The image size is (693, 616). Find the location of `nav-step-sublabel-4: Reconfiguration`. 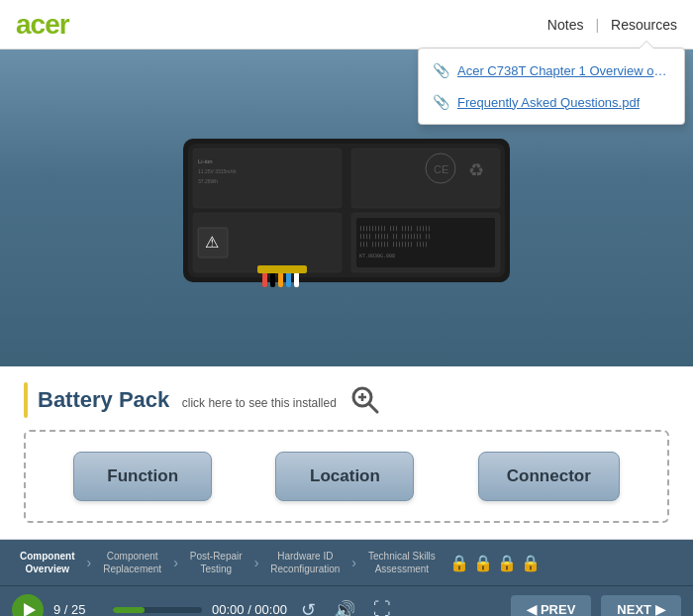

nav-step-sublabel-4: Reconfiguration is located at coordinates (305, 568).